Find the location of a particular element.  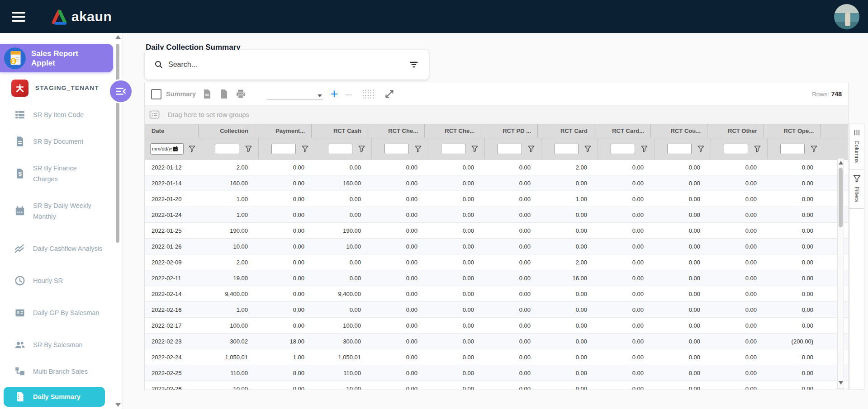

column-header-rct-cash: RCT Cash is located at coordinates (339, 131).